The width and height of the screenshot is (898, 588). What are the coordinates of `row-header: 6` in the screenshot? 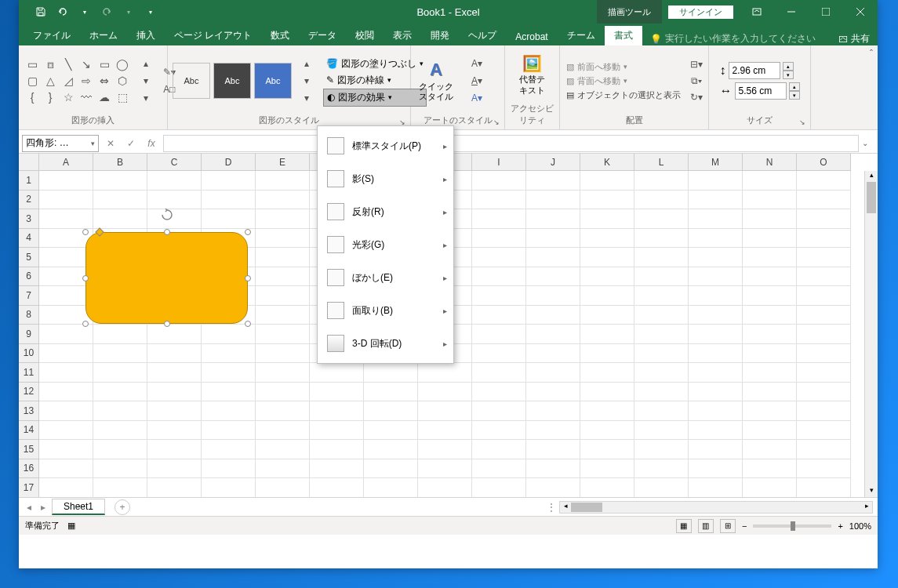 It's located at (29, 278).